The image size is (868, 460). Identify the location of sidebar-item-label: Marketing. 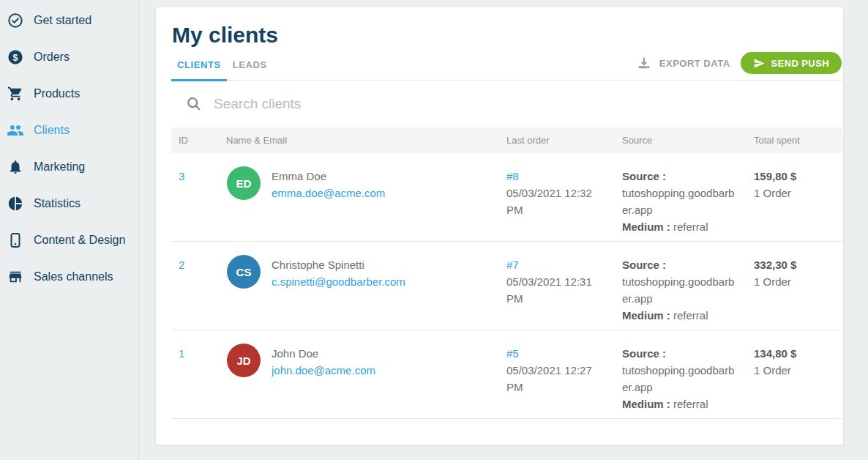
(59, 167).